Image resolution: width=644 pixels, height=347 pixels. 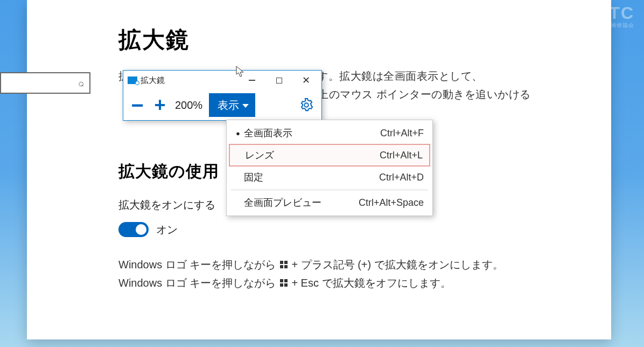 What do you see at coordinates (252, 80) in the screenshot?
I see `minimize-button` at bounding box center [252, 80].